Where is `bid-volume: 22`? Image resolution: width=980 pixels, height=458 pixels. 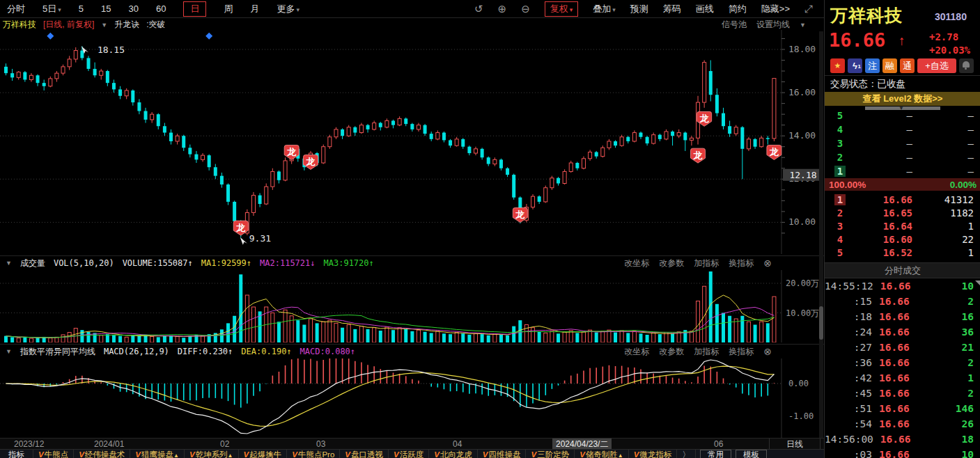 bid-volume: 22 is located at coordinates (946, 239).